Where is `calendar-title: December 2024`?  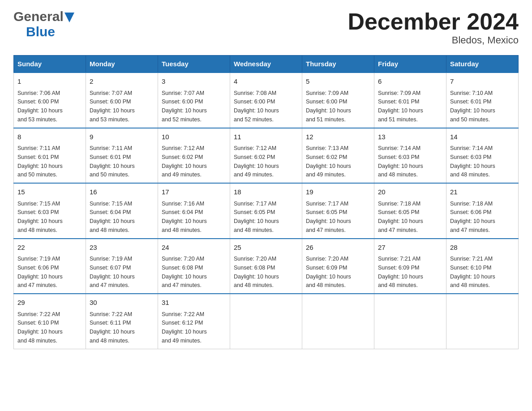
calendar-title: December 2024 is located at coordinates (433, 21).